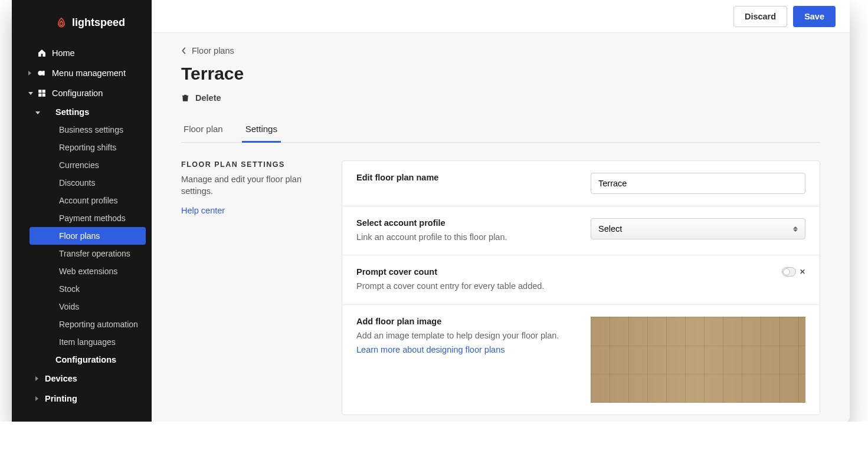  What do you see at coordinates (466, 321) in the screenshot?
I see `image-label: Add floor plan image` at bounding box center [466, 321].